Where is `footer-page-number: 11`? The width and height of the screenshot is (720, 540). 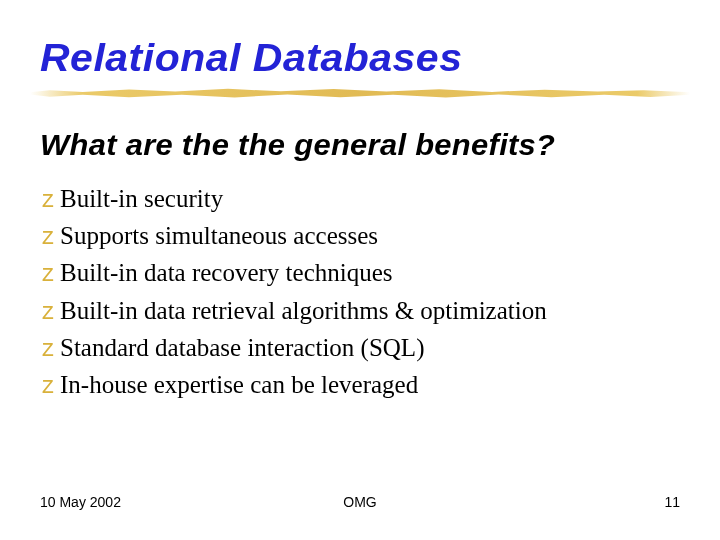 footer-page-number: 11 is located at coordinates (672, 502).